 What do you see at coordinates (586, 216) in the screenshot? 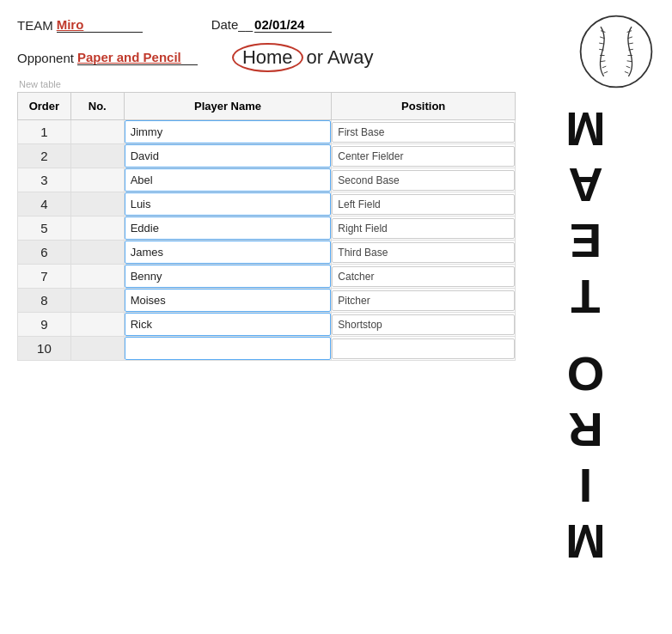
I see `team-miro-text: TEAM` at bounding box center [586, 216].